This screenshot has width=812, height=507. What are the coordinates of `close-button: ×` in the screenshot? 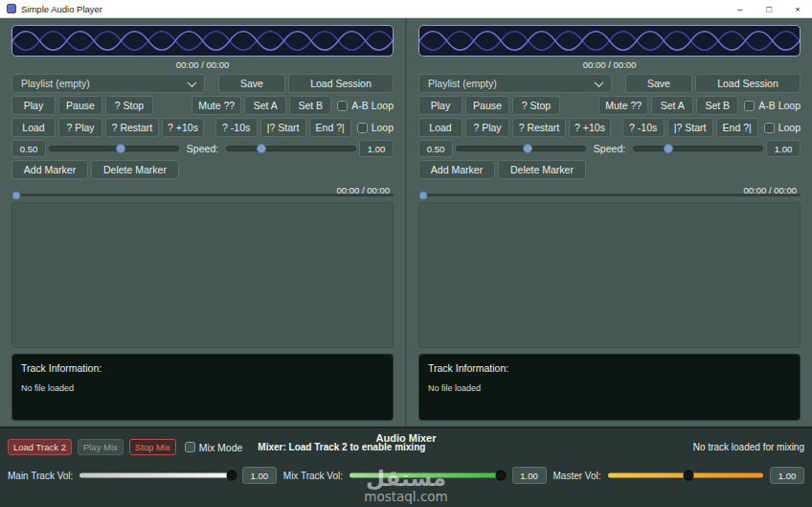 It's located at (798, 9).